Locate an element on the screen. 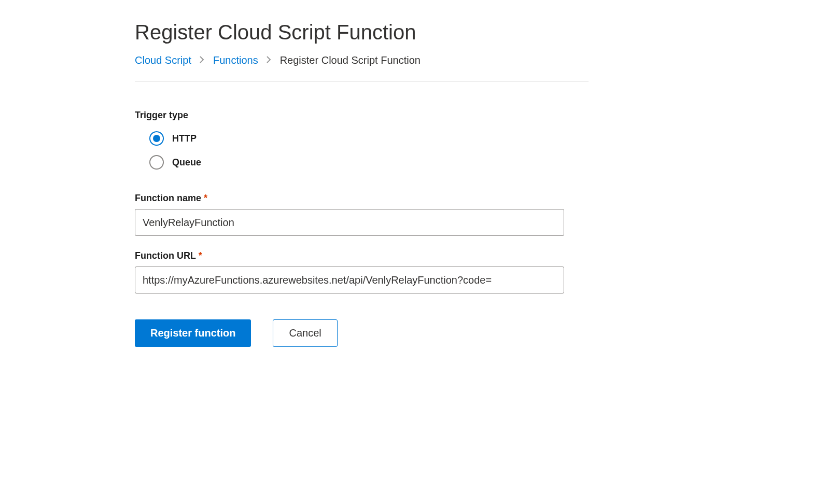  breadcrumb-cloud-script: Cloud Script is located at coordinates (163, 60).